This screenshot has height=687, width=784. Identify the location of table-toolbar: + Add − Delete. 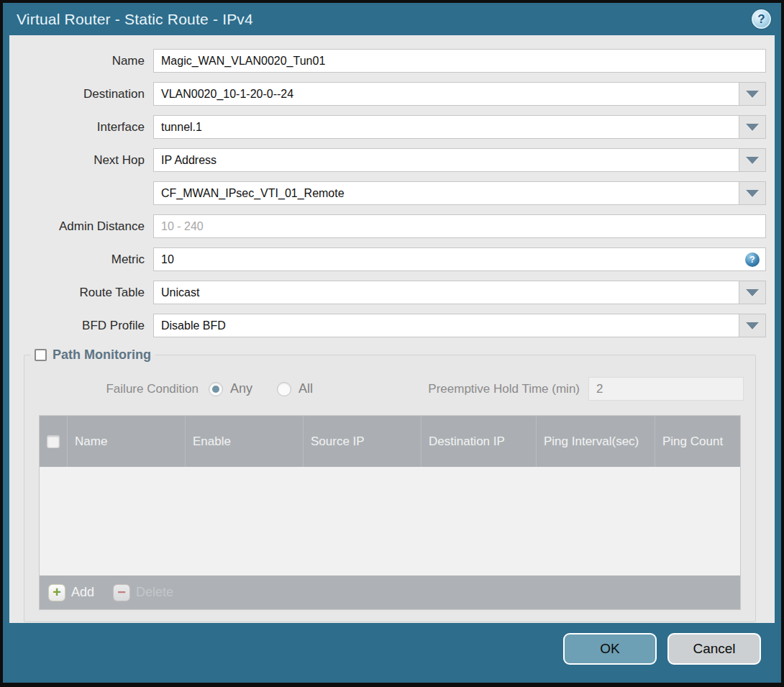
(390, 593).